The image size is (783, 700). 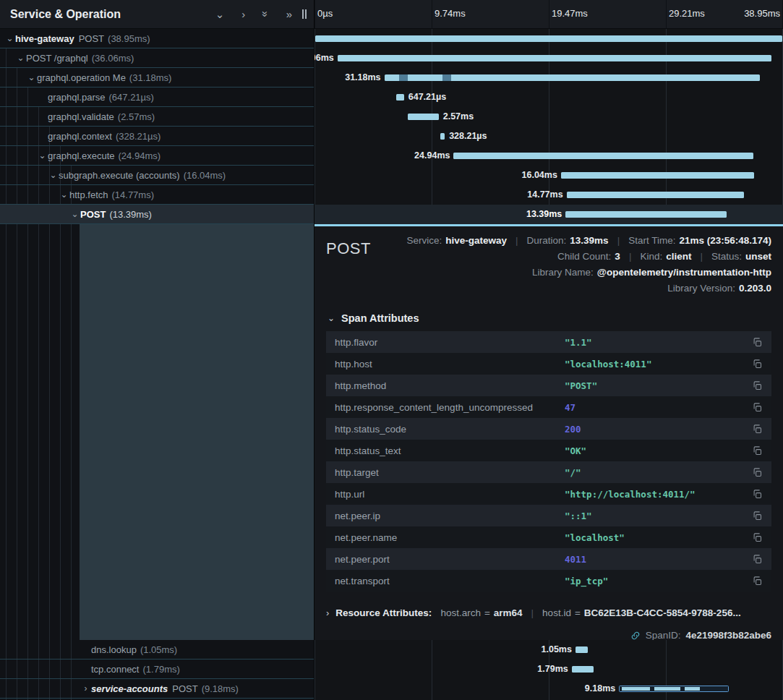 I want to click on tree-row: ⌄subgraph.execute (accounts)(16.04ms), so click(x=157, y=175).